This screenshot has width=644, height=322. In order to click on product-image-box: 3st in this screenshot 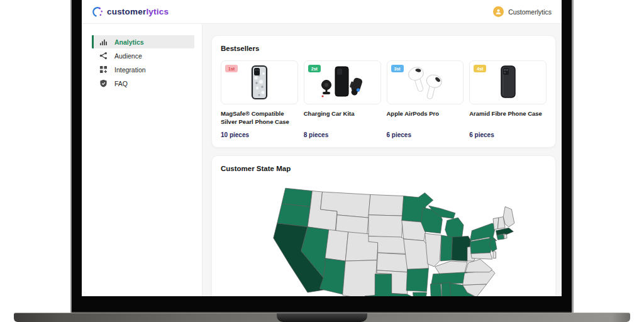, I will do `click(425, 82)`.